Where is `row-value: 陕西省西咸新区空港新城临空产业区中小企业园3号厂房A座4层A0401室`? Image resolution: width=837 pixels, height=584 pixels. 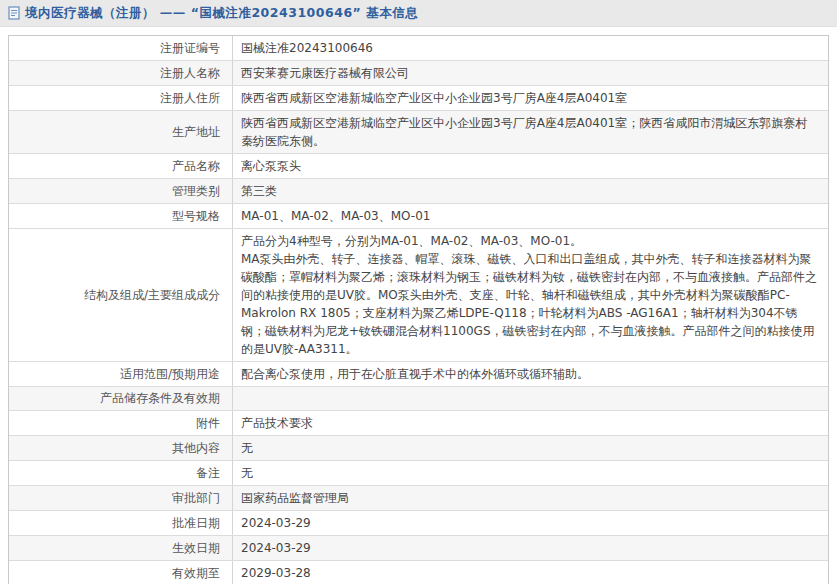 row-value: 陕西省西咸新区空港新城临空产业区中小企业园3号厂房A座4层A0401室 is located at coordinates (530, 98).